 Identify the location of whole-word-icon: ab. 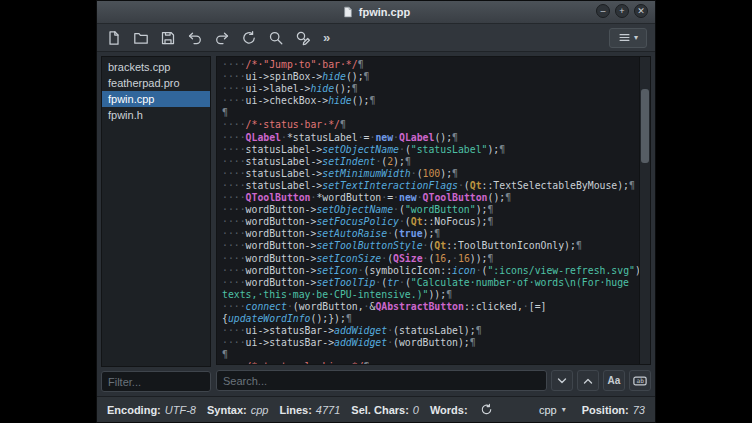
(640, 381).